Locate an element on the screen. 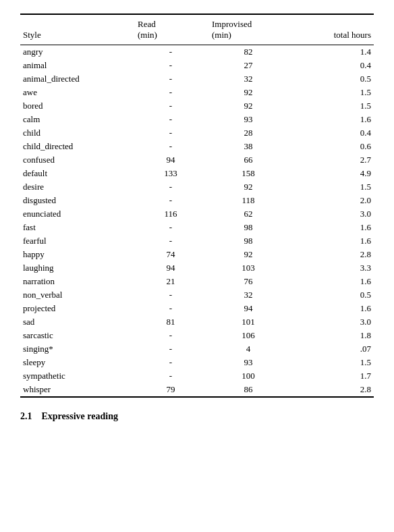 The height and width of the screenshot is (532, 394). table-row: sleepy-931.5 is located at coordinates (197, 363).